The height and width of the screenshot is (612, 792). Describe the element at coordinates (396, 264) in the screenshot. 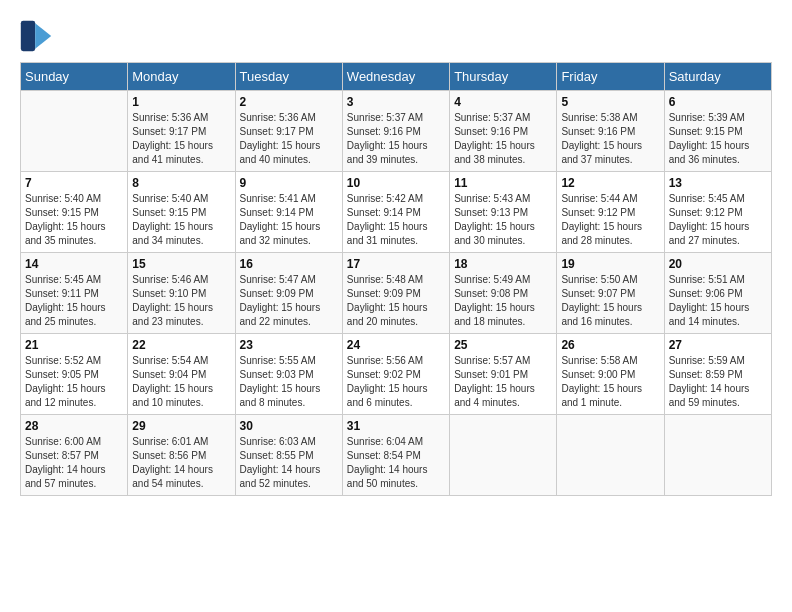

I see `day-number: 17` at that location.